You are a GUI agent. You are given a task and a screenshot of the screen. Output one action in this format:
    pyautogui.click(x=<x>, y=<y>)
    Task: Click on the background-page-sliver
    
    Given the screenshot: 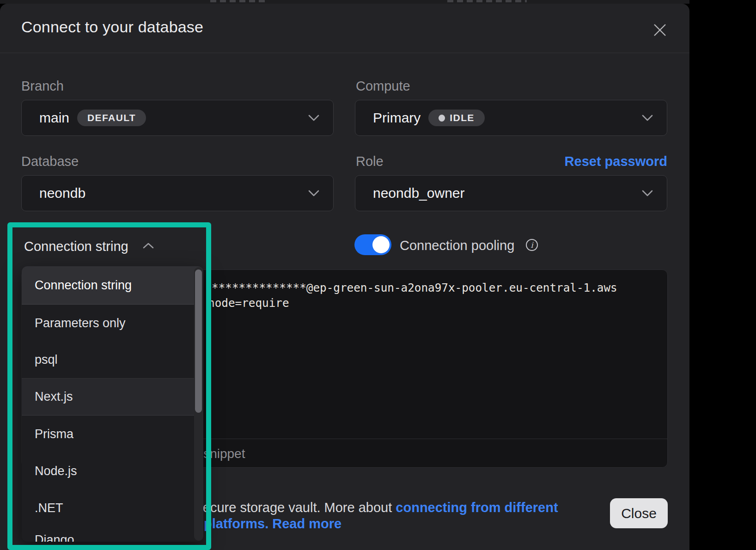 What is the action you would take?
    pyautogui.click(x=345, y=2)
    